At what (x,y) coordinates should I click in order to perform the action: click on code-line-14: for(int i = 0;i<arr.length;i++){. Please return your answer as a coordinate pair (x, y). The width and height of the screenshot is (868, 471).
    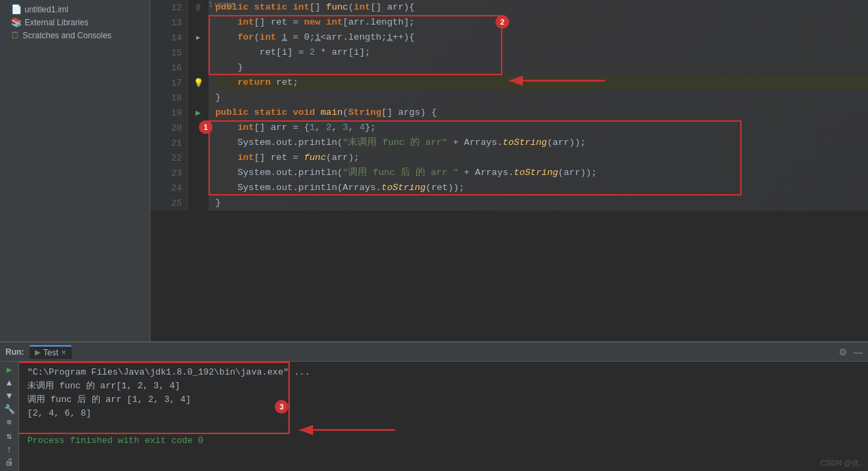
    Looking at the image, I should click on (541, 38).